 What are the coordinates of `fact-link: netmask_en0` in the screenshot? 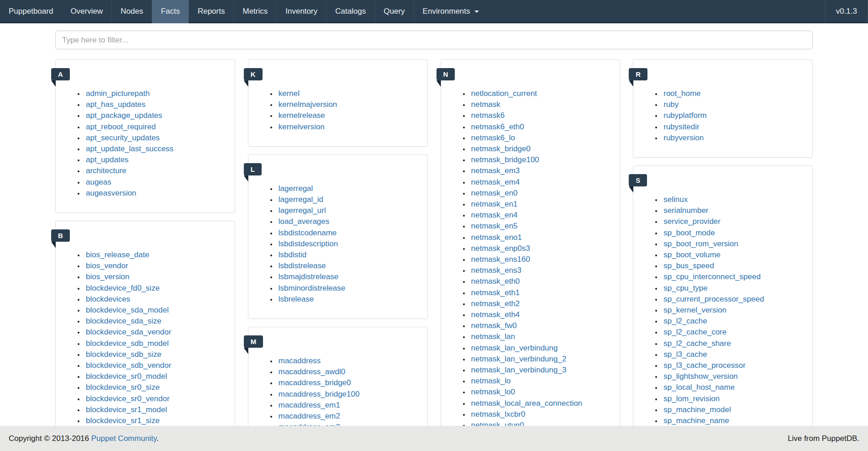 It's located at (494, 193).